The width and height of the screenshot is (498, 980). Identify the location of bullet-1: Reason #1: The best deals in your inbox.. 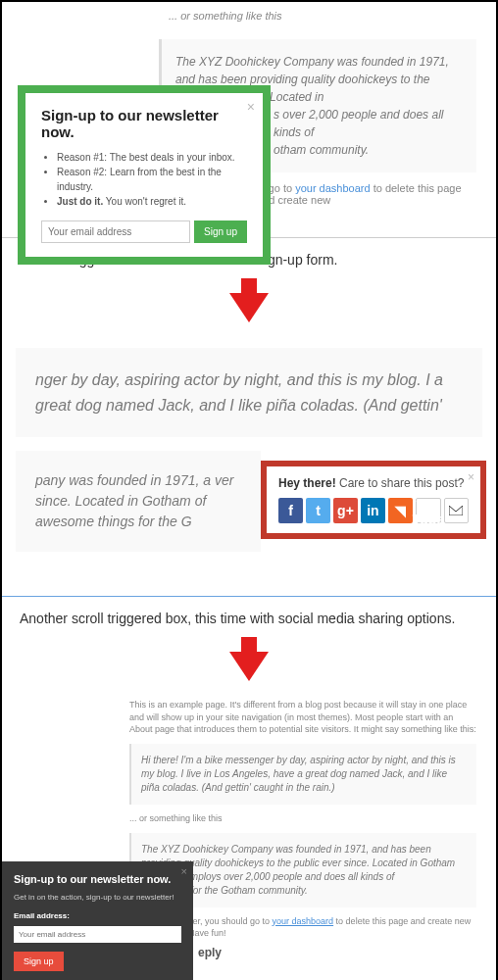
(152, 157).